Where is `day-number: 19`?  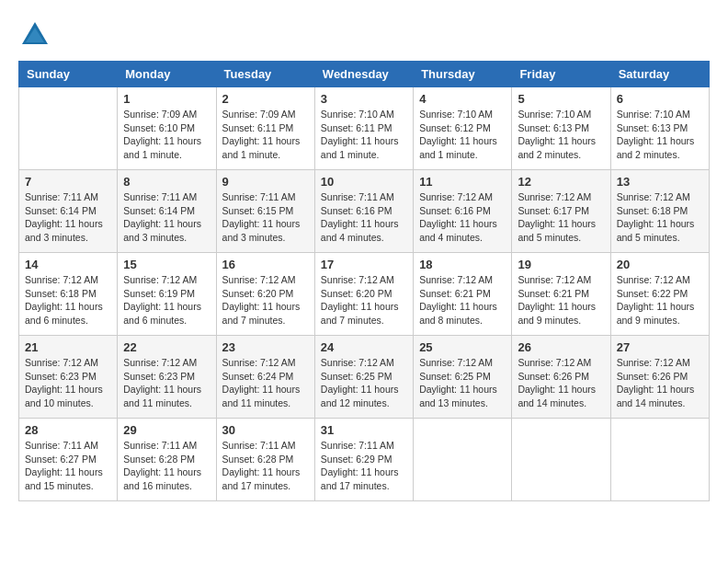
day-number: 19 is located at coordinates (561, 265).